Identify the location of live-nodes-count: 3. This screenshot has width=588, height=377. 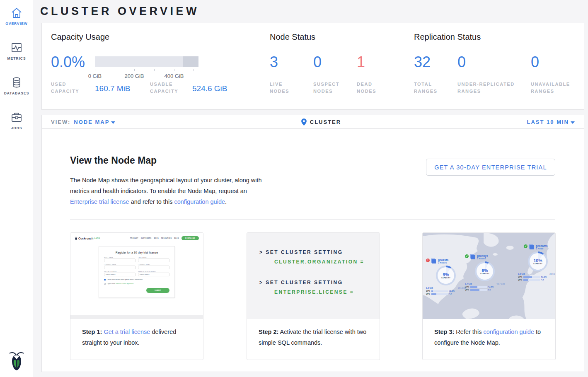
(274, 62).